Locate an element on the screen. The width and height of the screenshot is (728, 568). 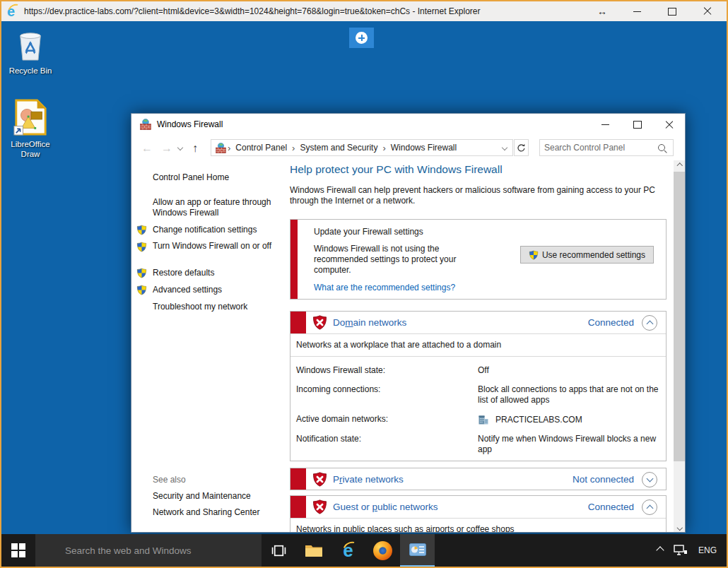
taskbar-search-input is located at coordinates (148, 551).